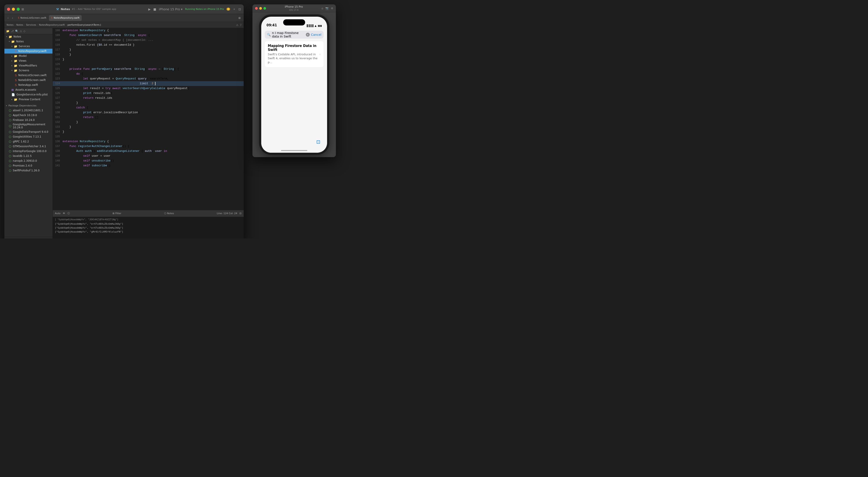 Image resolution: width=868 pixels, height=477 pixels. I want to click on ios-search-bar: 🔍 n I map Firestone data in Swift ✕ Canc…, so click(294, 35).